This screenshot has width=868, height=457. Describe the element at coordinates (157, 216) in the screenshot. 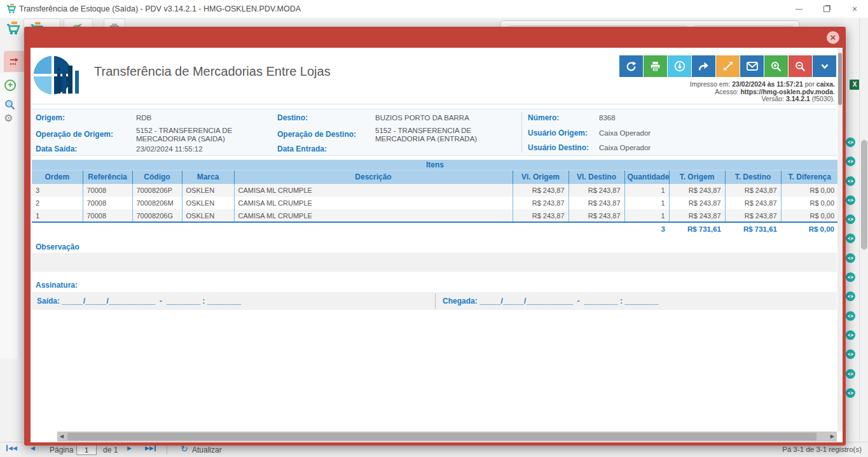

I see `table-cell: 70008206G` at that location.